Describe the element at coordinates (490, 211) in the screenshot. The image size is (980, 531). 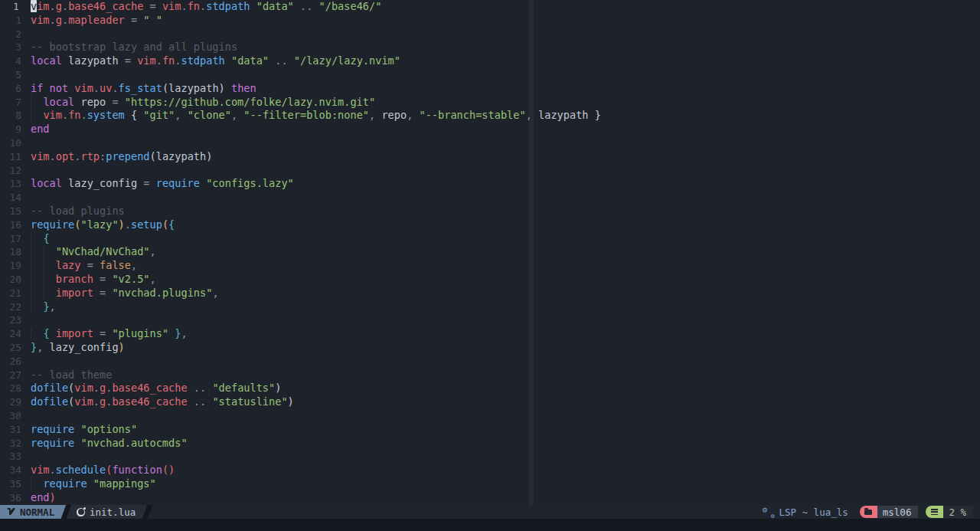
I see `code-line: 15-- load plugins` at that location.